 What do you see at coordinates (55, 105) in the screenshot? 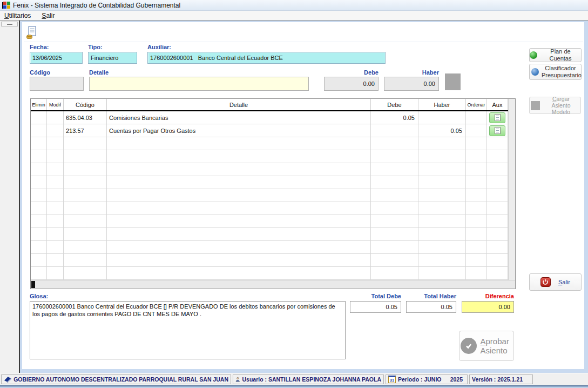
I see `header-modif: Modif` at bounding box center [55, 105].